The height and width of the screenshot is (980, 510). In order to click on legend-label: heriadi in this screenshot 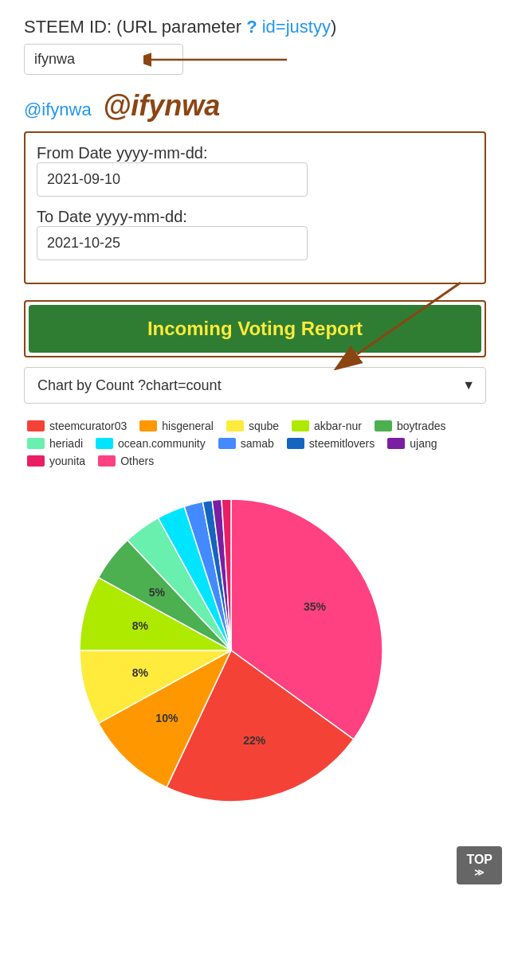, I will do `click(66, 443)`.